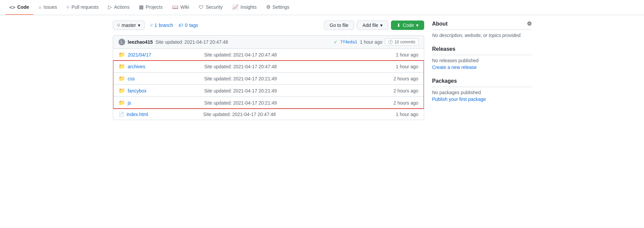 This screenshot has height=228, width=644. I want to click on avatar: L, so click(122, 42).